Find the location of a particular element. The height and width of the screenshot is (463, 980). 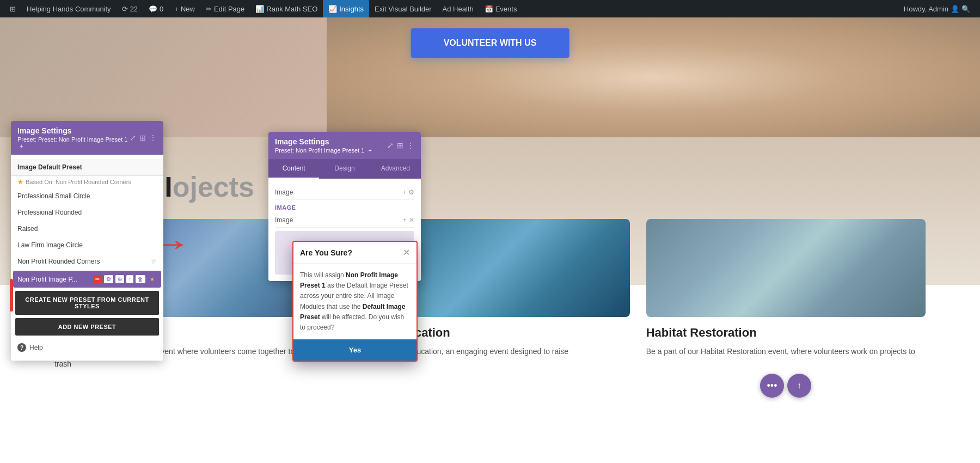

star-preset-icon: ★ is located at coordinates (152, 279).